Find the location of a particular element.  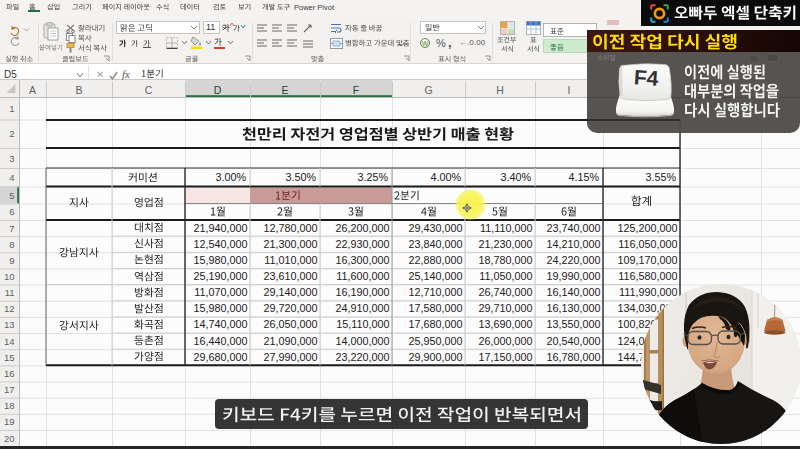

svg-text: 3.25% is located at coordinates (372, 177).